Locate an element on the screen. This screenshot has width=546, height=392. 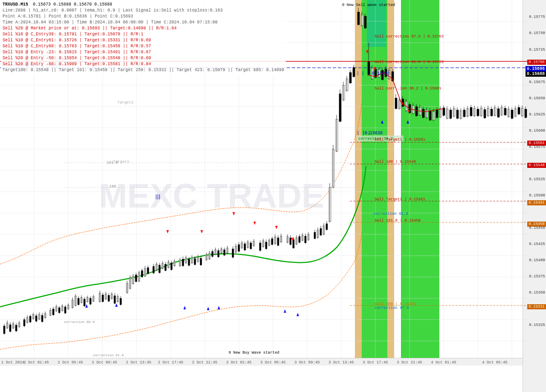
svg-text: 100 is located at coordinates (113, 187).